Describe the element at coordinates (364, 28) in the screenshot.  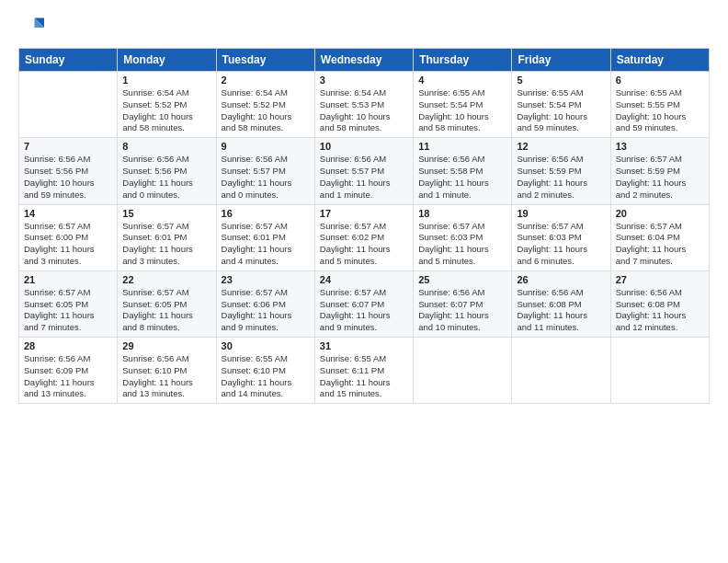
I see `header` at that location.